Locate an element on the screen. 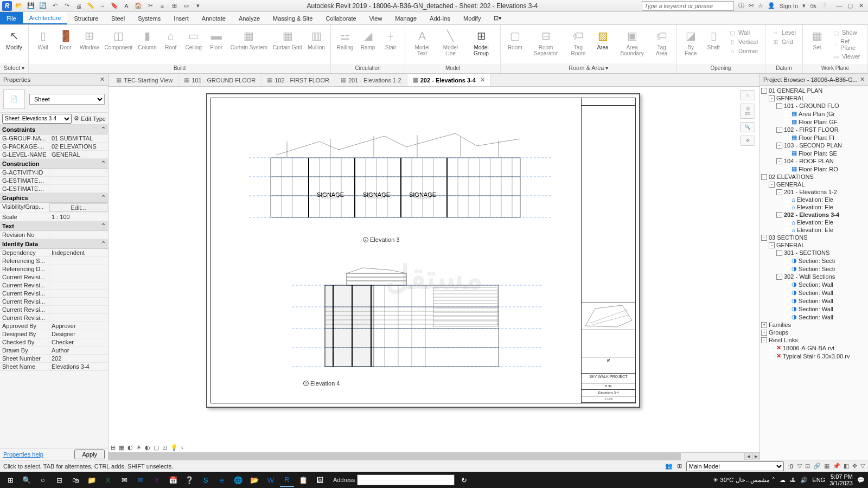 This screenshot has width=868, height=488. signin-dropdown-icon: ▾ is located at coordinates (804, 5).